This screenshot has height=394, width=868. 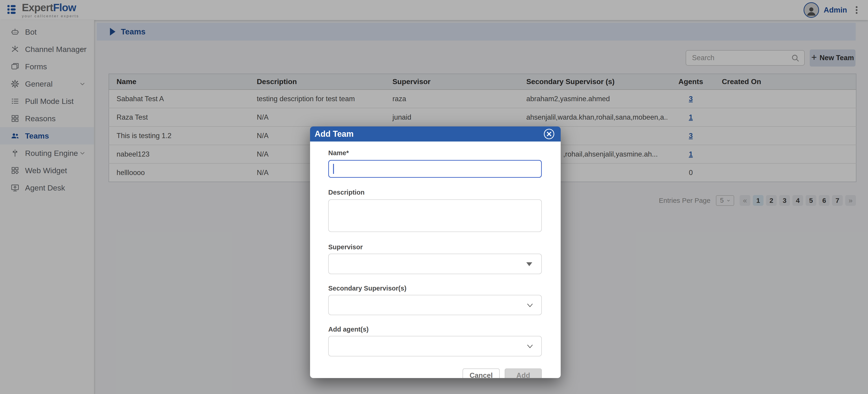 I want to click on secondary-supervisor-label: Secondary Supervisor(s), so click(x=435, y=288).